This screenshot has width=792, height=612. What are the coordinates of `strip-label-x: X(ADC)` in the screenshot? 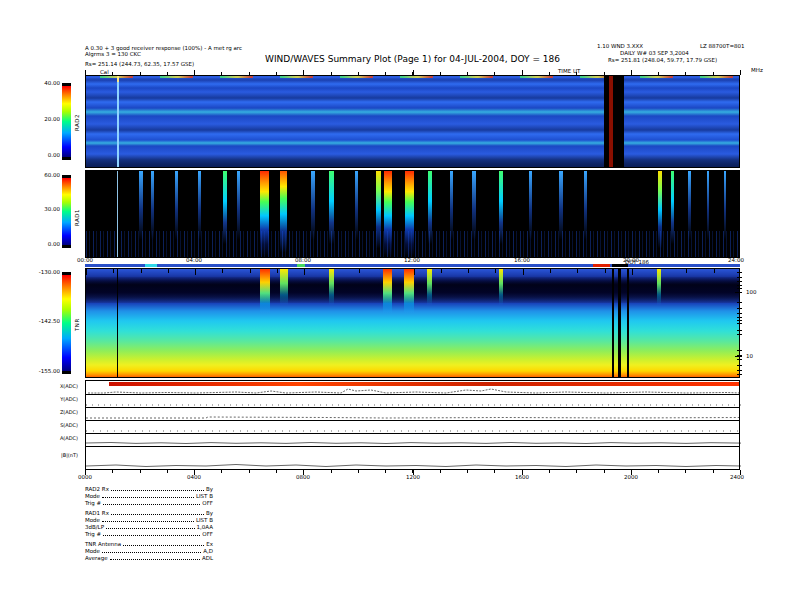 It's located at (52, 386).